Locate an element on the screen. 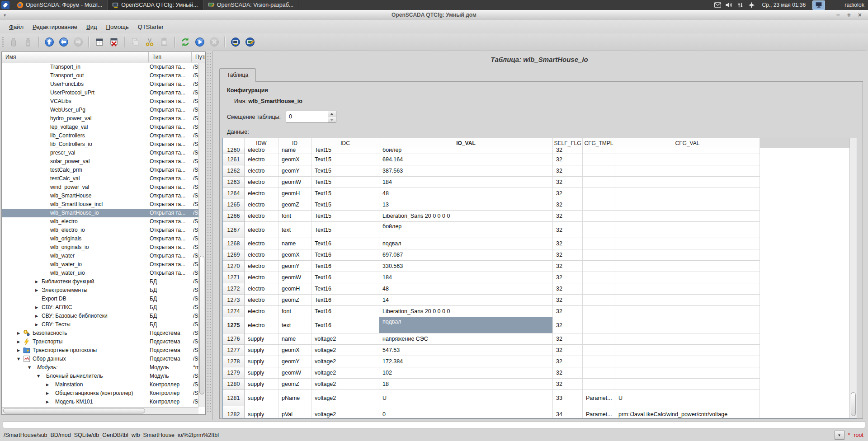  tree-item-lep_voltage_val: lep_voltage_valОткрытая та.../Sm is located at coordinates (100, 127).